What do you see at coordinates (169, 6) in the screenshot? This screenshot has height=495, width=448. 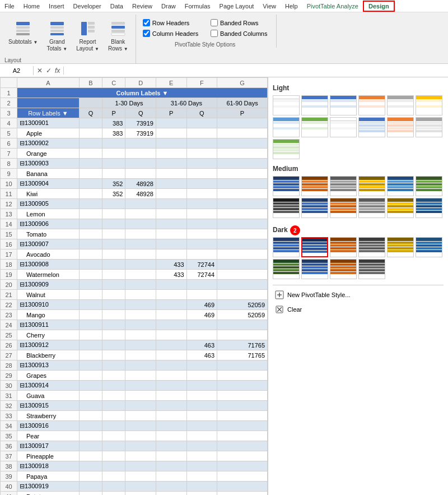 I see `menu-draw: Draw` at bounding box center [169, 6].